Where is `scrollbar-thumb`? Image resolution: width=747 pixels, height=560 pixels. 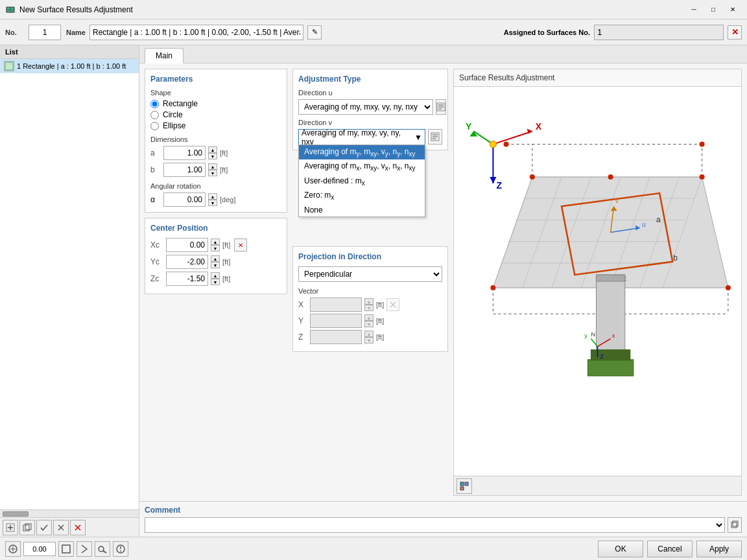
scrollbar-thumb is located at coordinates (16, 514).